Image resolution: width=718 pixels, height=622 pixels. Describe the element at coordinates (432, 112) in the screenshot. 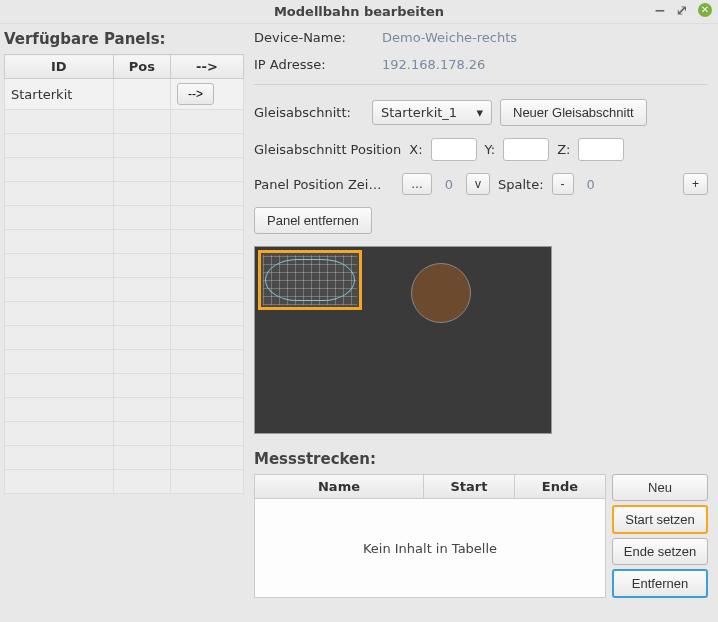

I see `track-section-select: Starterkit_1 ▾` at that location.